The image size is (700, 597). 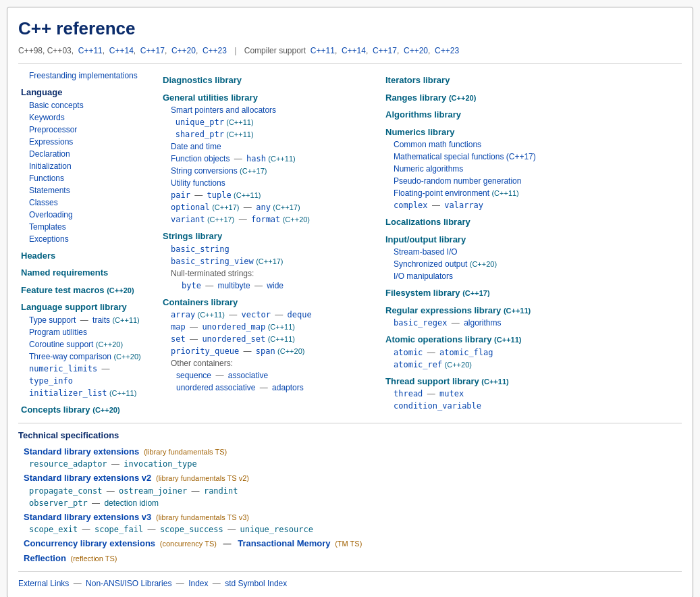 What do you see at coordinates (86, 166) in the screenshot?
I see `initialization: Initialization` at bounding box center [86, 166].